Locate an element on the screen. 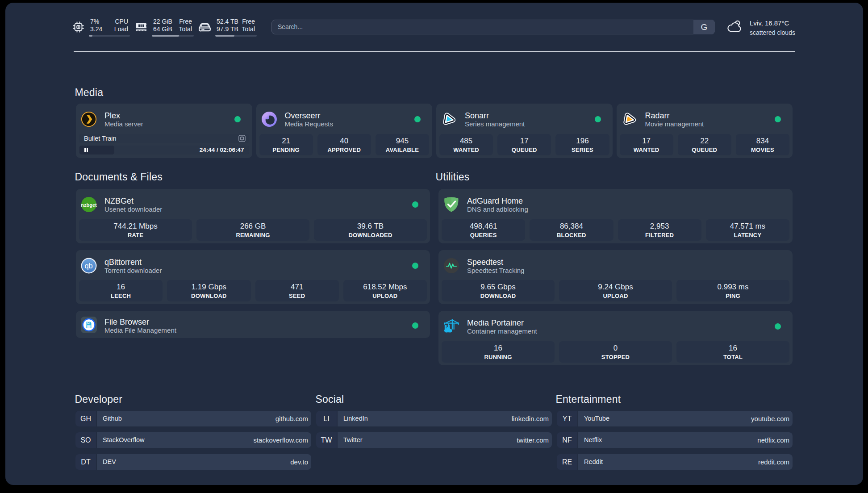 The image size is (868, 493). svg-text: nzbget is located at coordinates (89, 205).